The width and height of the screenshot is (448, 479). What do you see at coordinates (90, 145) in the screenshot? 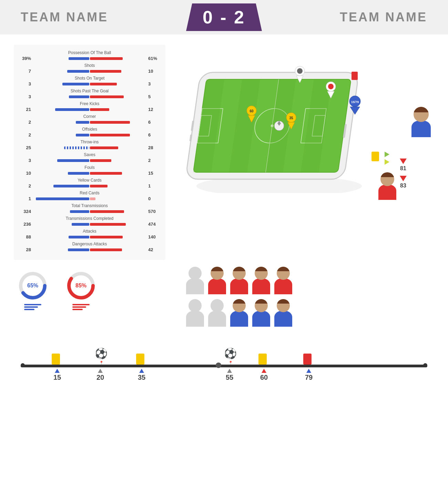
I see `stat-row: Throw-ins 25 28` at bounding box center [90, 145].